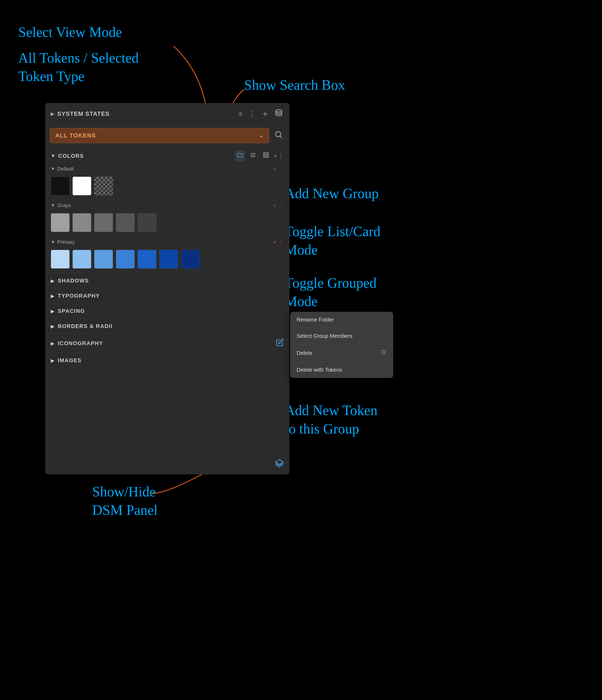 The image size is (602, 700). Describe the element at coordinates (165, 169) in the screenshot. I see `default-group-name: Default` at that location.